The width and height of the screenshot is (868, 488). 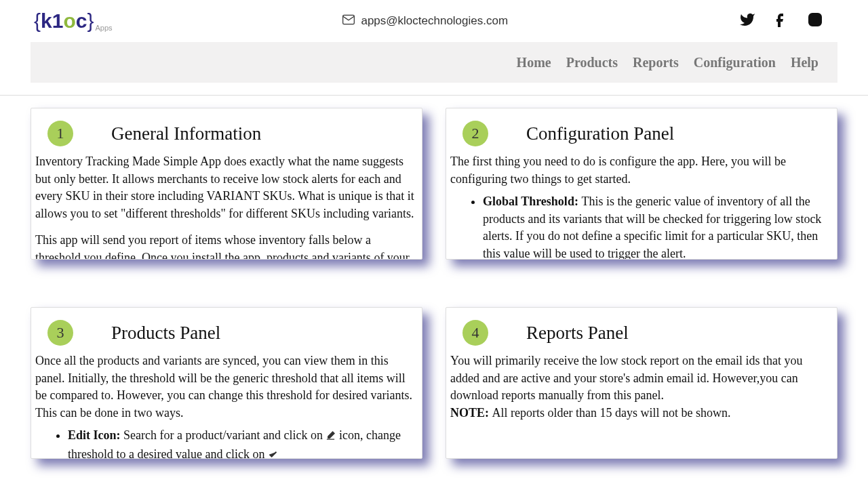 What do you see at coordinates (434, 21) in the screenshot?
I see `top-bar: {k1oc}Apps apps@kloctechnologies.com` at bounding box center [434, 21].